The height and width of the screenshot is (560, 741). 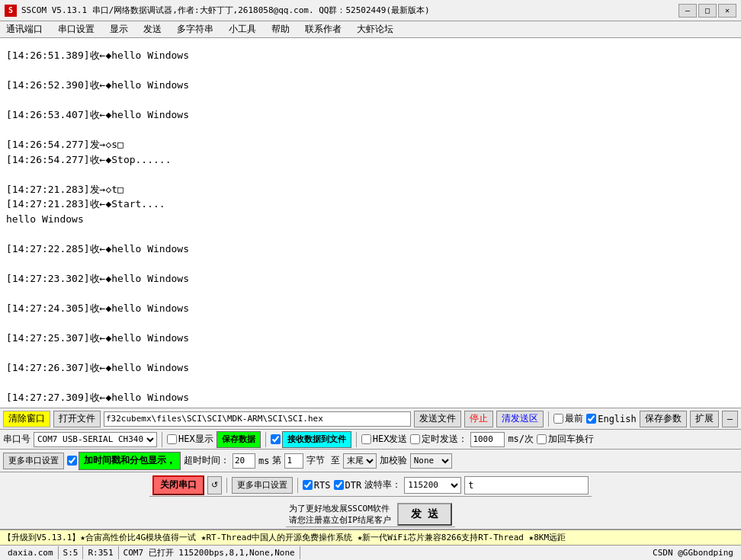 What do you see at coordinates (27, 419) in the screenshot?
I see `clear-window-button: 清除窗口` at bounding box center [27, 419].